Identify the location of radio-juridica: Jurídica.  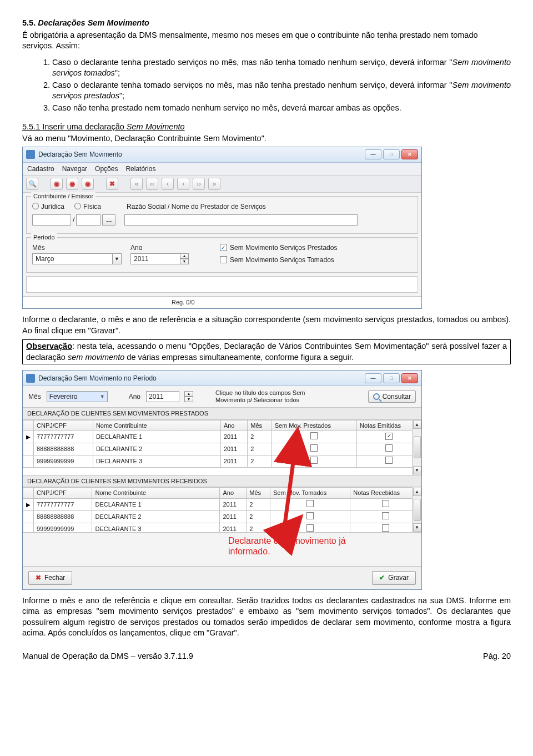
(48, 207).